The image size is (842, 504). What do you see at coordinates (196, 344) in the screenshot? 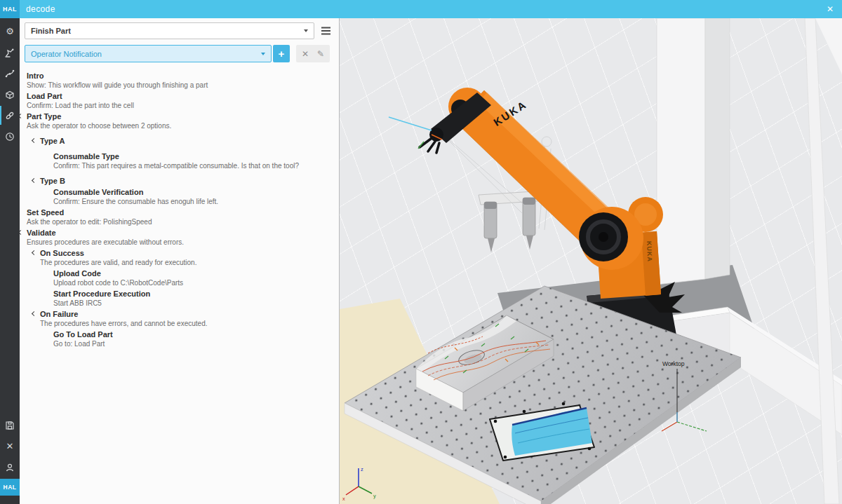
I see `tree-node-desc: Go to: Load Part` at bounding box center [196, 344].